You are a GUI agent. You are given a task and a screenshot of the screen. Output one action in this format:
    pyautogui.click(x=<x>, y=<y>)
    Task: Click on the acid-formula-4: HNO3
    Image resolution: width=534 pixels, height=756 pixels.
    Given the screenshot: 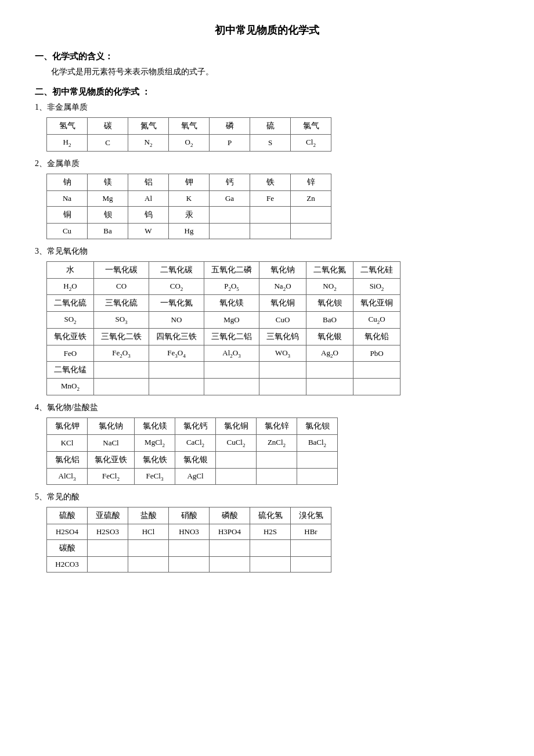 What is the action you would take?
    pyautogui.click(x=189, y=532)
    